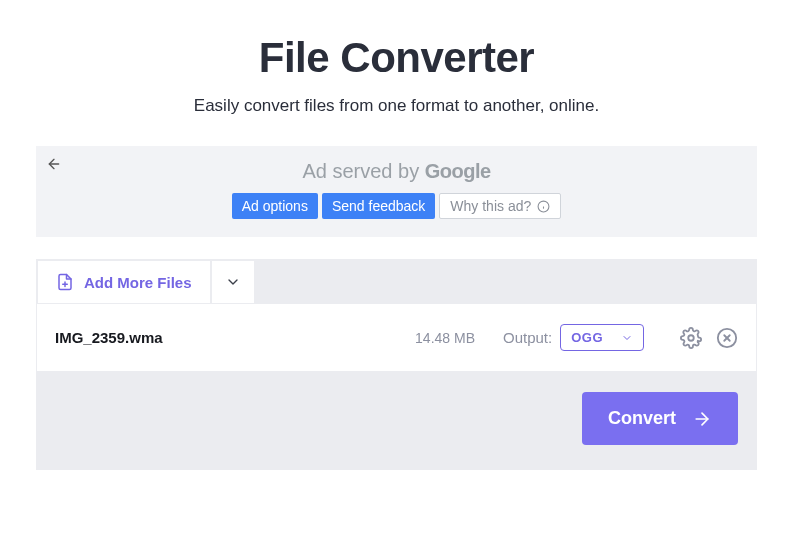  What do you see at coordinates (363, 171) in the screenshot?
I see `ad-served-prefix: Ad served by` at bounding box center [363, 171].